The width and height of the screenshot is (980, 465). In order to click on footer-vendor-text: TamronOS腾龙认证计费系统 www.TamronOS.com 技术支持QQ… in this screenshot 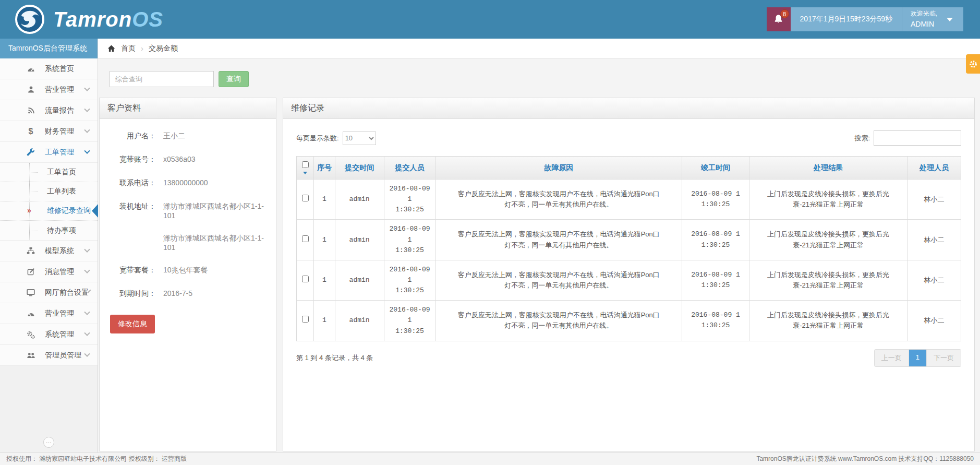, I will do `click(865, 459)`.